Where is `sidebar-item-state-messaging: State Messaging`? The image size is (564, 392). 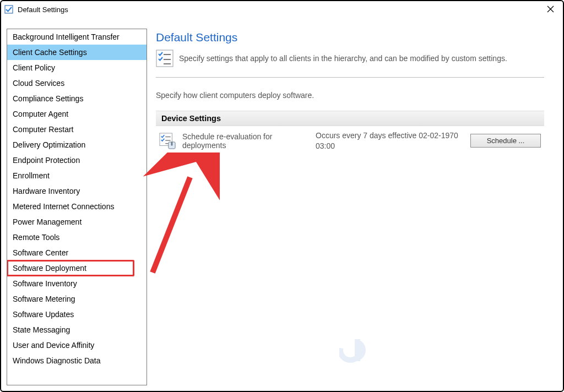
sidebar-item-state-messaging: State Messaging is located at coordinates (77, 330).